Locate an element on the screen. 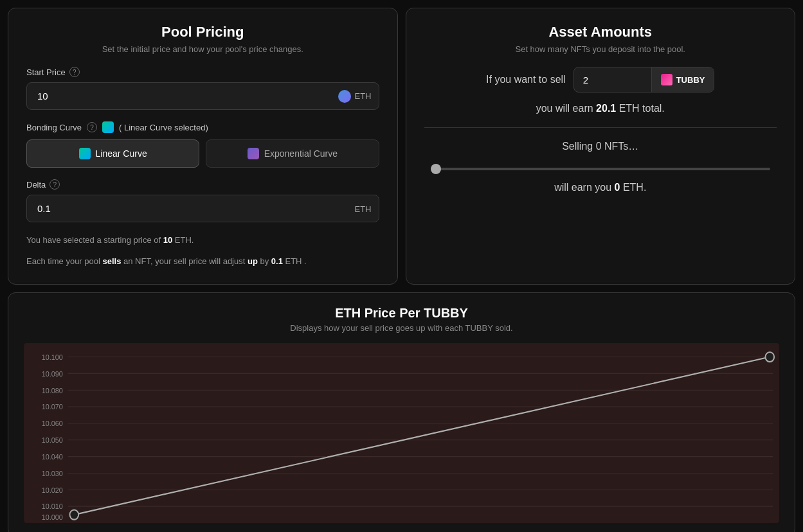 Image resolution: width=803 pixels, height=532 pixels. svg-text: 1 is located at coordinates (75, 523).